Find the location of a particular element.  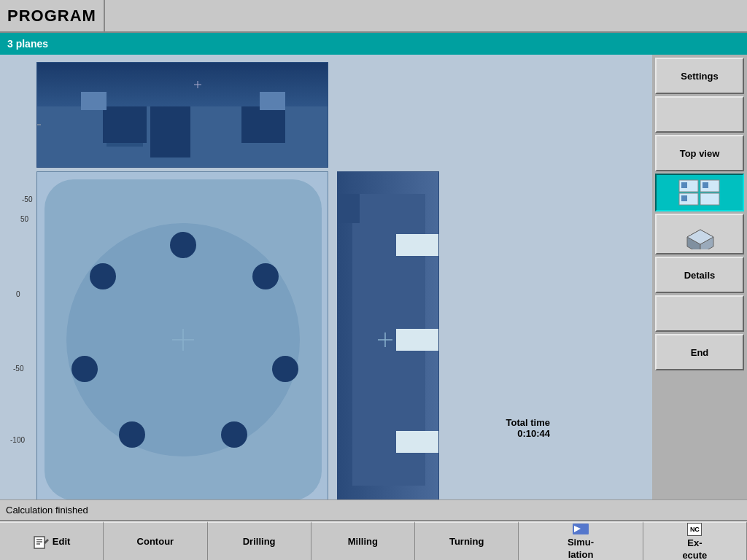

breadcrumb: 3 planes is located at coordinates (374, 44).